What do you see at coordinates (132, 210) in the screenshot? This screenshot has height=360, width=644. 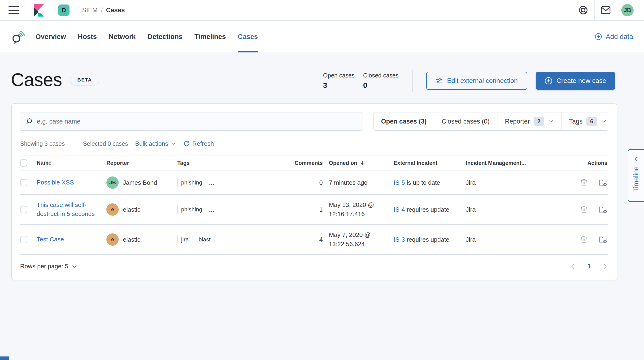 I see `reporter-name: elastic` at bounding box center [132, 210].